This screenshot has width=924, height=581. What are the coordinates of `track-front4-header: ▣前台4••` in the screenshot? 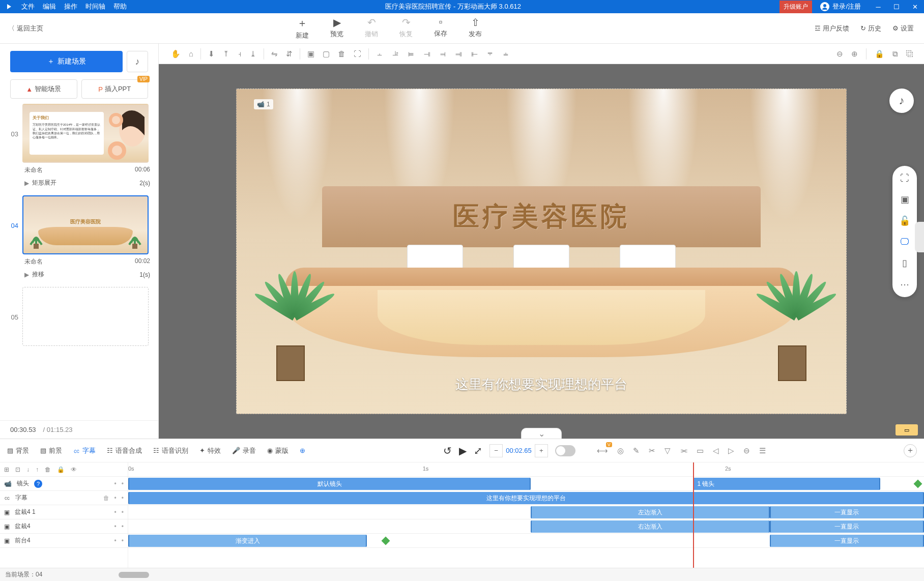 It's located at (64, 541).